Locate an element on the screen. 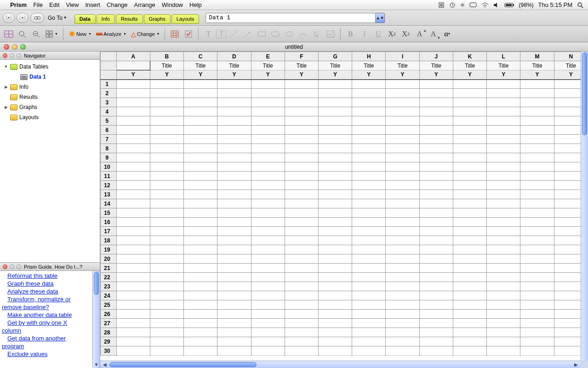 This screenshot has height=368, width=588. disclosure-icon: ▶ is located at coordinates (6, 107).